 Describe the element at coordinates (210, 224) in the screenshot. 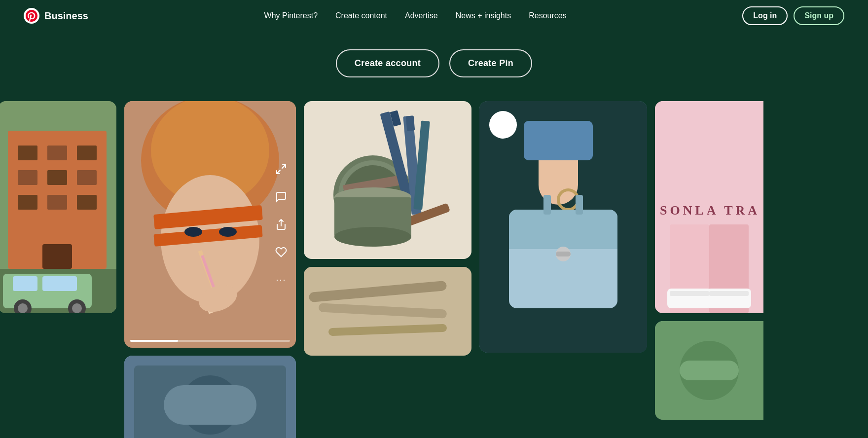

I see `makeup-svg` at that location.